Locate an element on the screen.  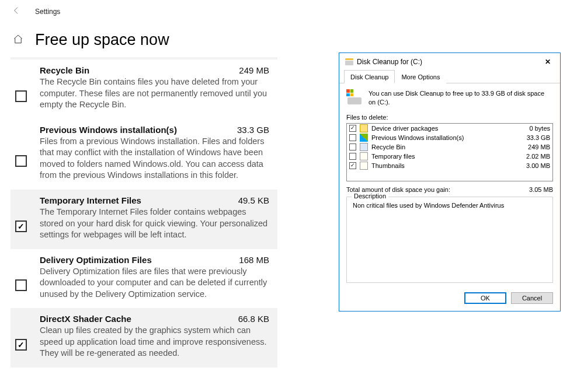
thmb-icon is located at coordinates (364, 166).